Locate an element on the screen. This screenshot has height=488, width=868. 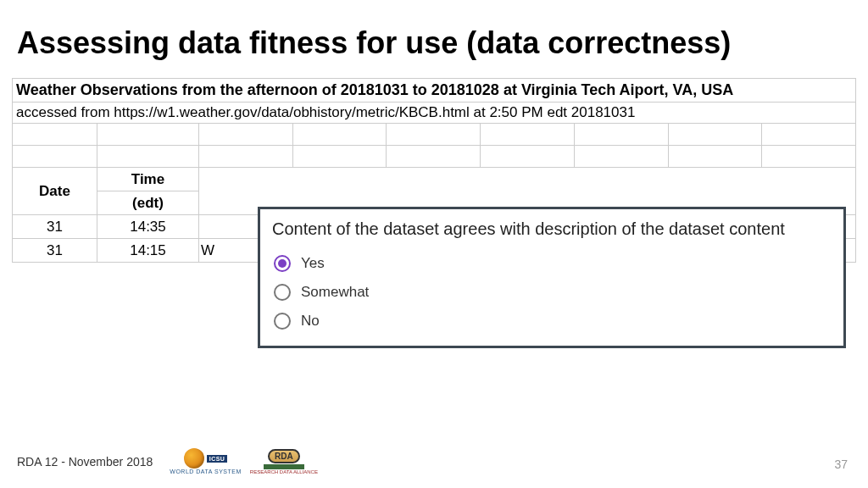
option-somewhat: Somewhat is located at coordinates (552, 292).